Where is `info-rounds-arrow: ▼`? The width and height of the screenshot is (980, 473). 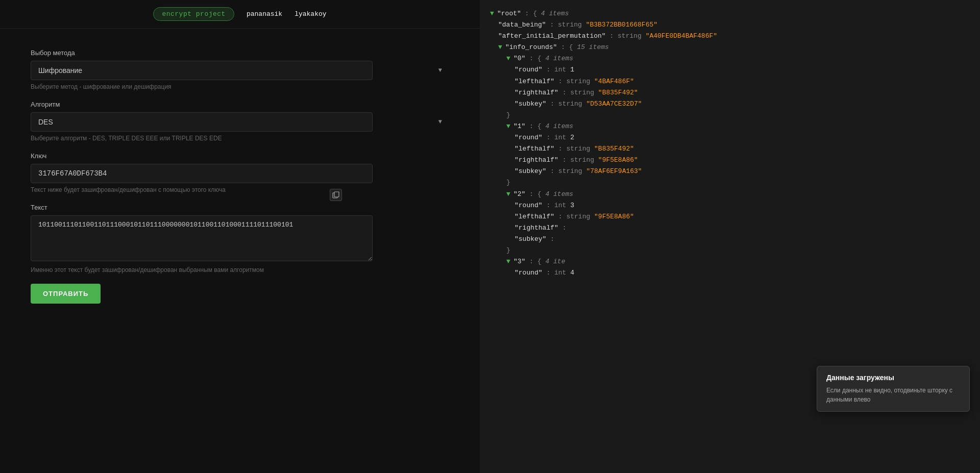
info-rounds-arrow: ▼ is located at coordinates (502, 47).